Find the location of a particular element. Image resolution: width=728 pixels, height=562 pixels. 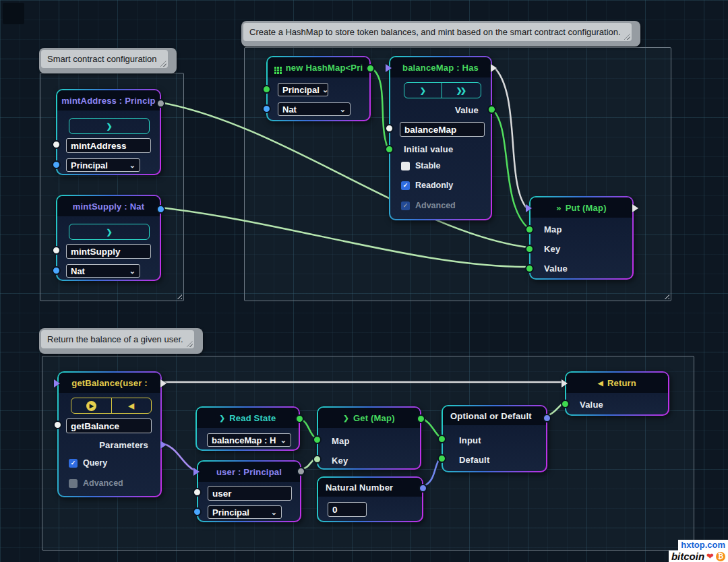

port-value-type-input is located at coordinates (267, 109).